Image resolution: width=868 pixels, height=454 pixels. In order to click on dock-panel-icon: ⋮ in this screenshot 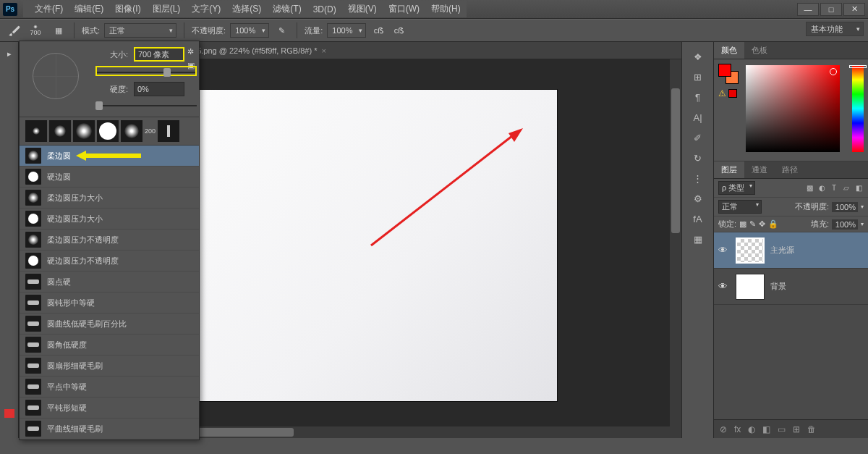, I will do `click(698, 178)`.